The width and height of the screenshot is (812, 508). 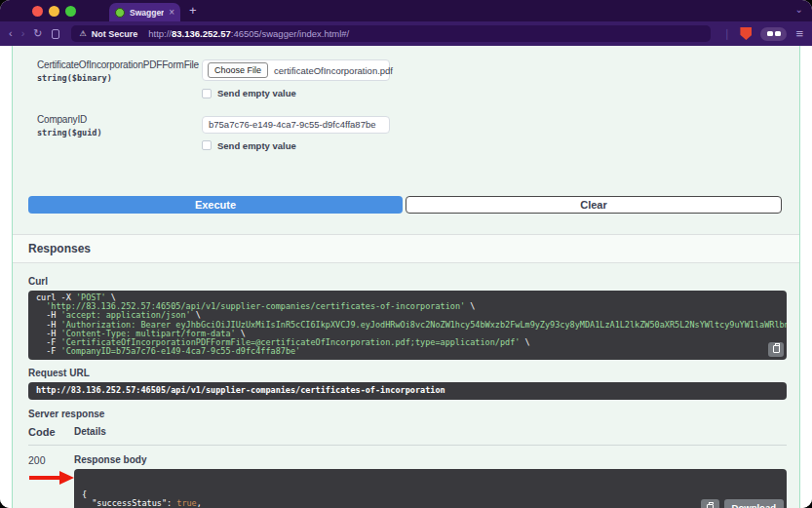 I want to click on bookmark-icon, so click(x=56, y=34).